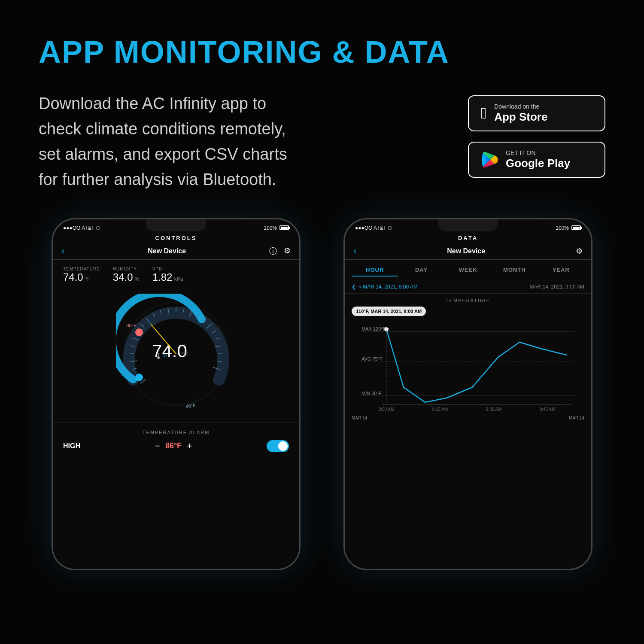  What do you see at coordinates (514, 270) in the screenshot?
I see `tab-month: MONTH` at bounding box center [514, 270].